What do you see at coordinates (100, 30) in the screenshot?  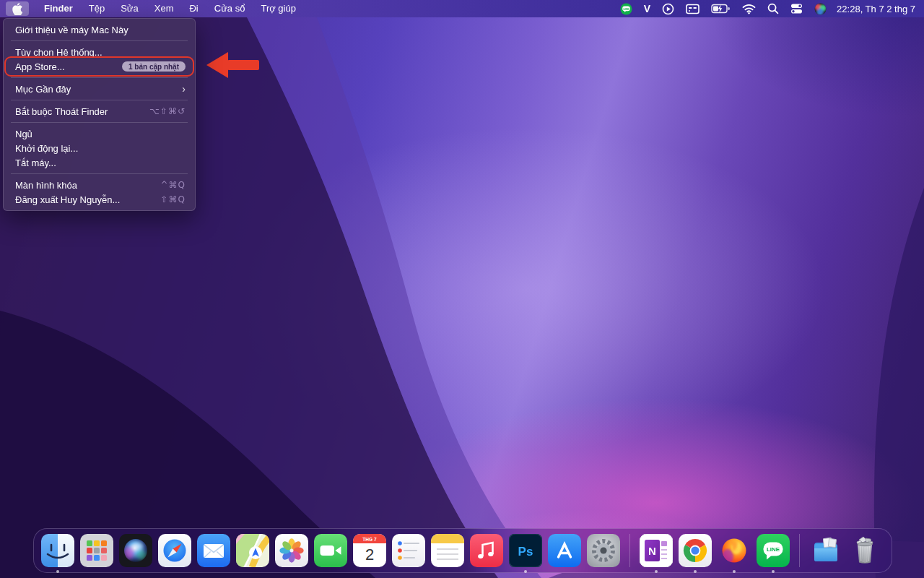 I see `menu-item-about-this-mac: Giới thiệu về máy Mac Này` at bounding box center [100, 30].